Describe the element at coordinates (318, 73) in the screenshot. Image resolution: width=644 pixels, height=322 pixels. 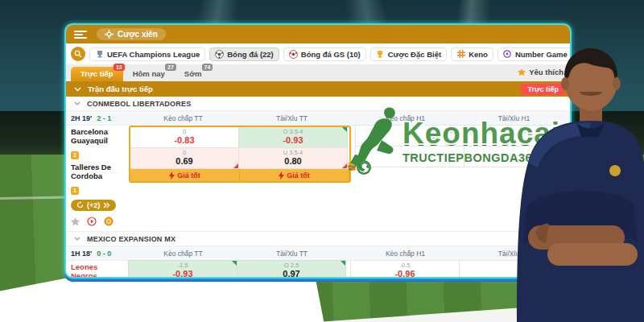
I see `time-filter-tabs: Trực tiếp 13 Hôm nay 27 Sớm 74 Yêu thích` at that location.